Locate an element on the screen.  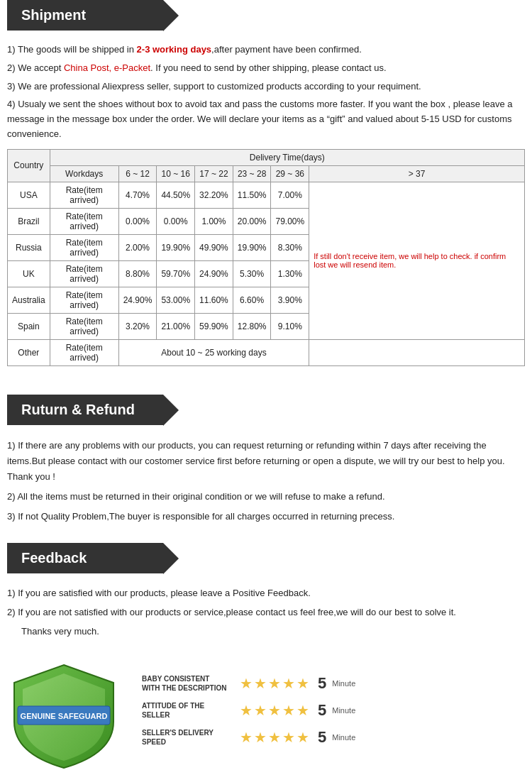
rating-row-1: BABY CONSISTENTWITH THE DESCRIPTION ★ ★ … is located at coordinates (333, 683).